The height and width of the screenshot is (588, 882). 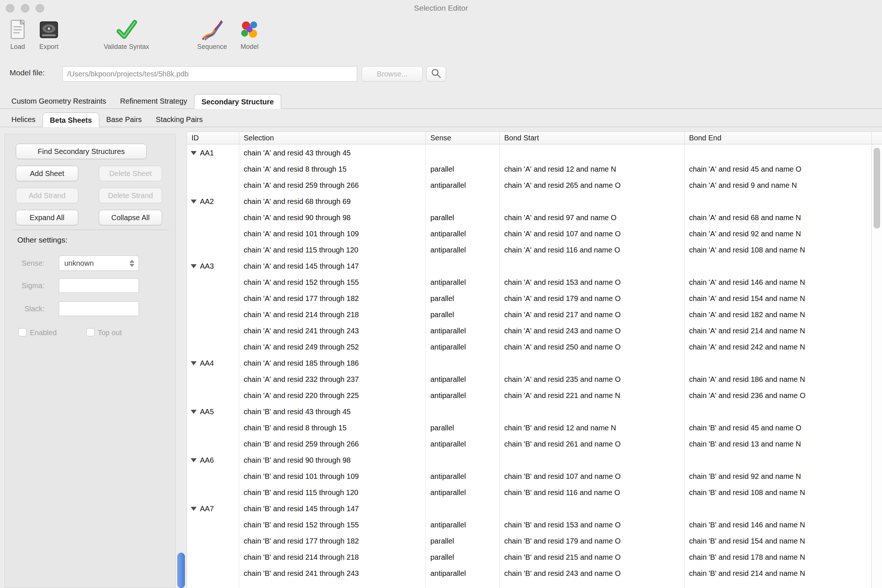 What do you see at coordinates (592, 428) in the screenshot?
I see `bond-start-cell: chain 'B' and resid 12 and name N` at bounding box center [592, 428].